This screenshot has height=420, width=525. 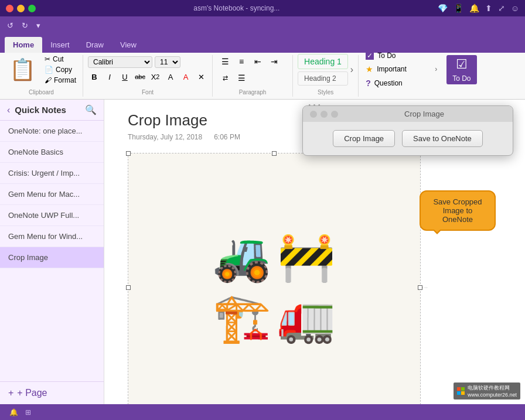 I want to click on statusbar-grid-icon: ⊞, so click(x=28, y=412).